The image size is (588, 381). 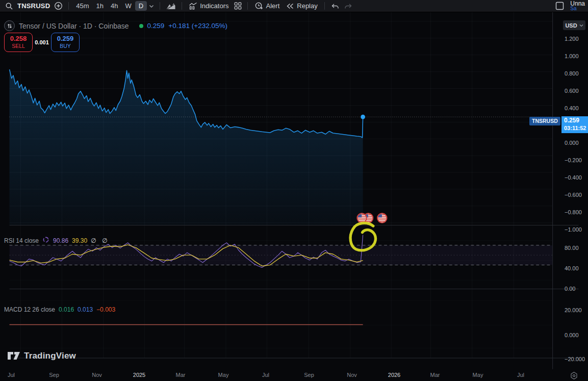 I want to click on layout-save-button: Unna Sa, so click(x=577, y=6).